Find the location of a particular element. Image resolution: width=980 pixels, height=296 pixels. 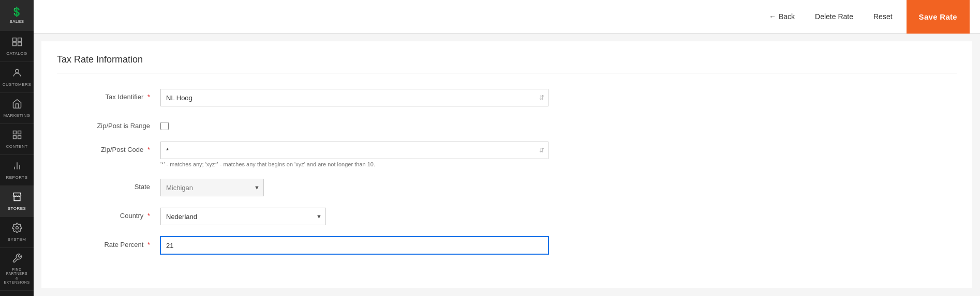

tax-identifier-input is located at coordinates (354, 98).